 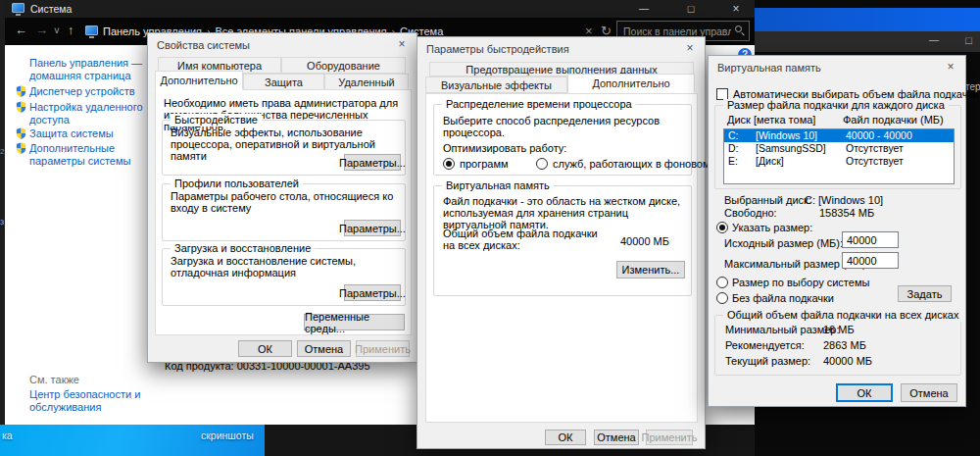 I want to click on pagefile-size: Отсутствует, so click(x=874, y=161).